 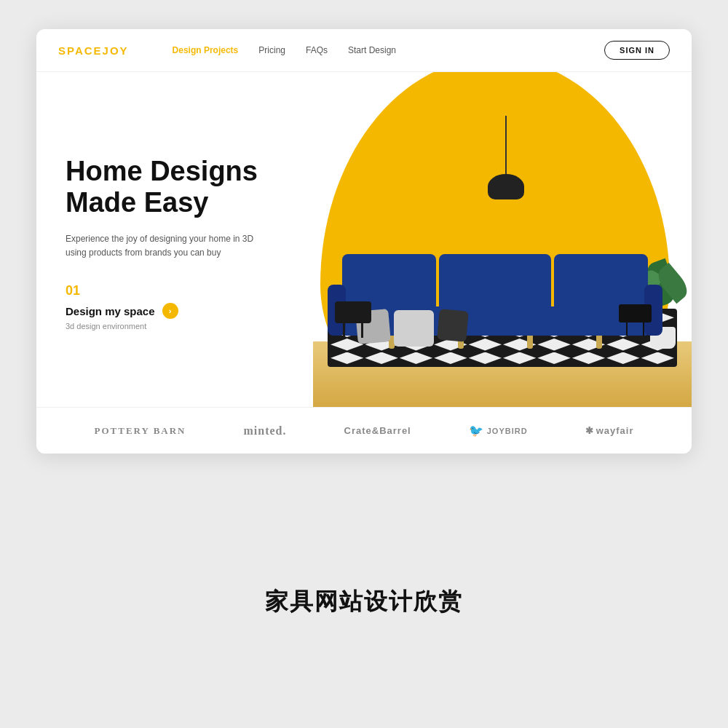 What do you see at coordinates (507, 431) in the screenshot?
I see `joybird-label: JOYBIRD` at bounding box center [507, 431].